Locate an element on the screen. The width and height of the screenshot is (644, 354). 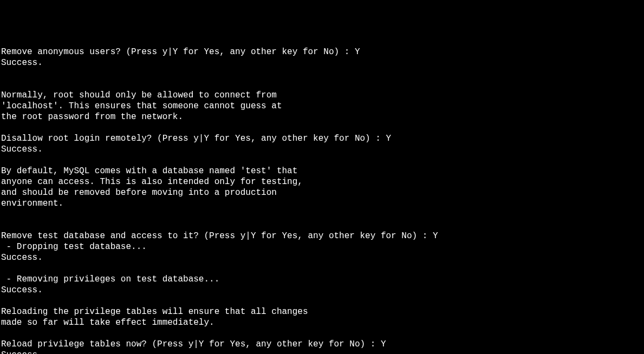
output-line: Normally, root should only be allowed to… is located at coordinates (139, 95).